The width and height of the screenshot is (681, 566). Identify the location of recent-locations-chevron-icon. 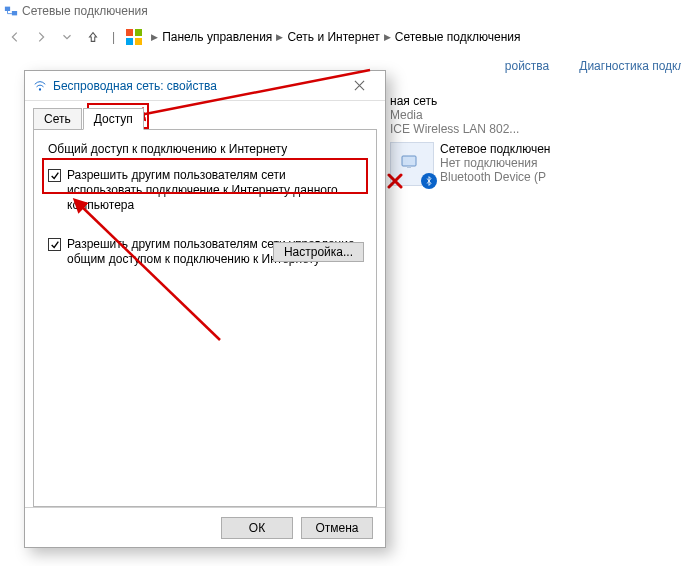
(67, 37).